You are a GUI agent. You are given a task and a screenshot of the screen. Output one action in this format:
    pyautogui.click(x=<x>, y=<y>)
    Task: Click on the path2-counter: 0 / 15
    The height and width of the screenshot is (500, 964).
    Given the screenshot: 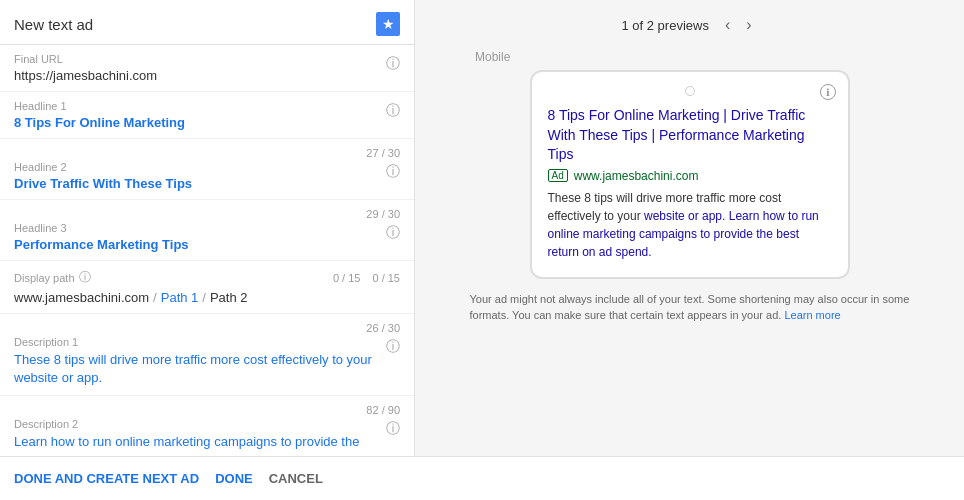 What is the action you would take?
    pyautogui.click(x=386, y=278)
    